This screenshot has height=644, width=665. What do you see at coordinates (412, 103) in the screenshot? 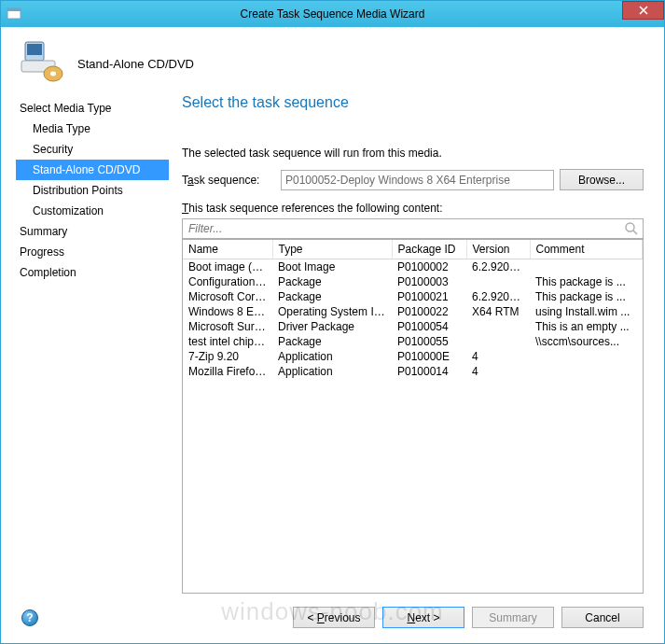
I see `page-heading: Select the task sequence` at bounding box center [412, 103].